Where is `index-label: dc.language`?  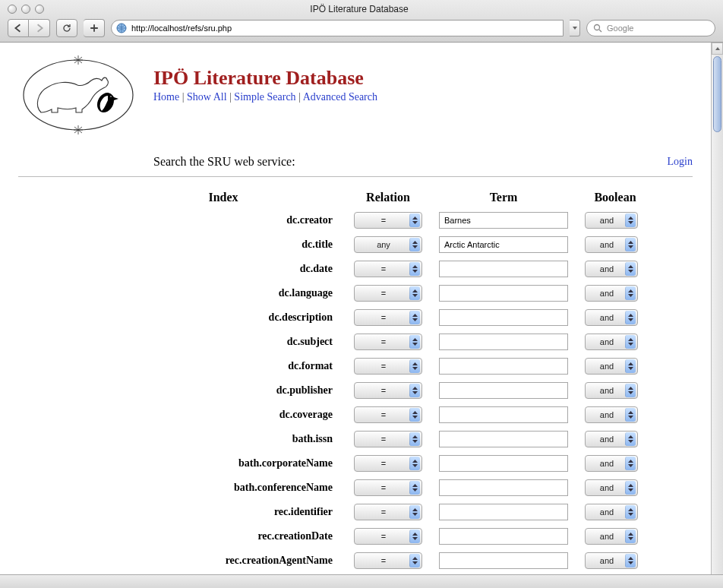 index-label: dc.language is located at coordinates (178, 293).